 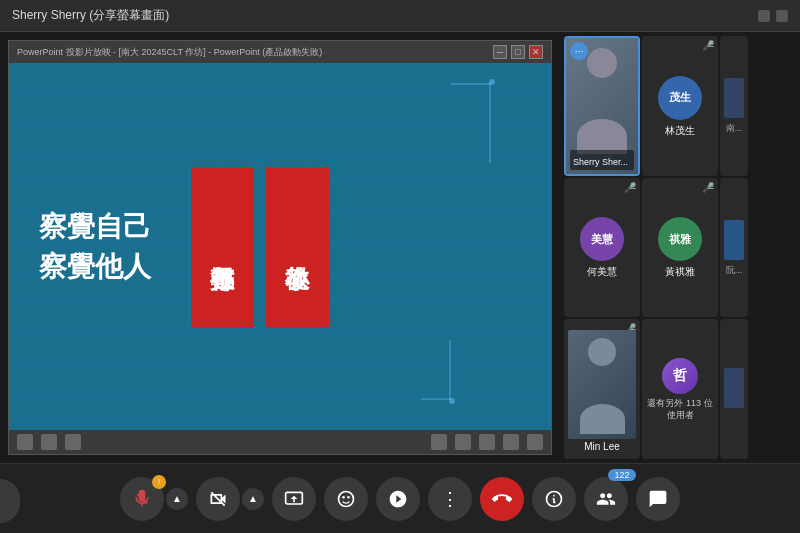 What do you see at coordinates (536, 52) in the screenshot?
I see `ppt-close-btn: ✕` at bounding box center [536, 52].